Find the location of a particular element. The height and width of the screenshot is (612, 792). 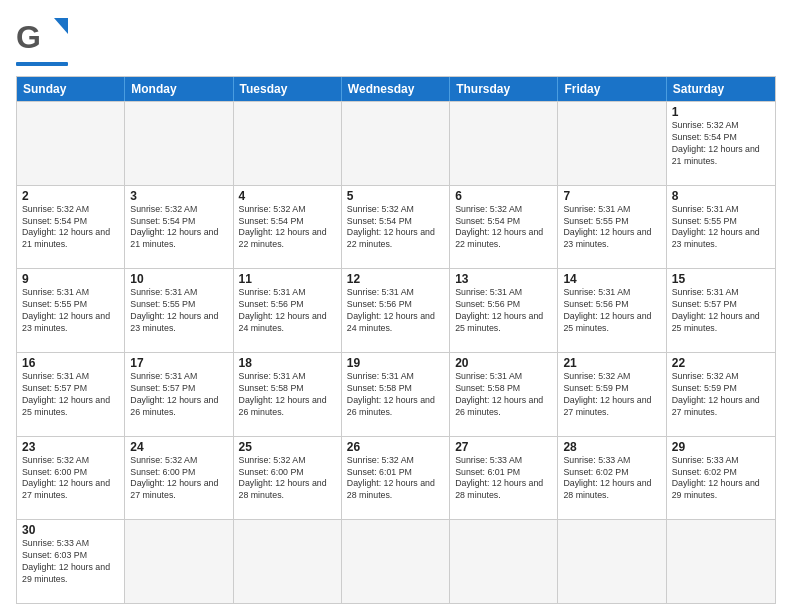

svg-text: G is located at coordinates (28, 37).